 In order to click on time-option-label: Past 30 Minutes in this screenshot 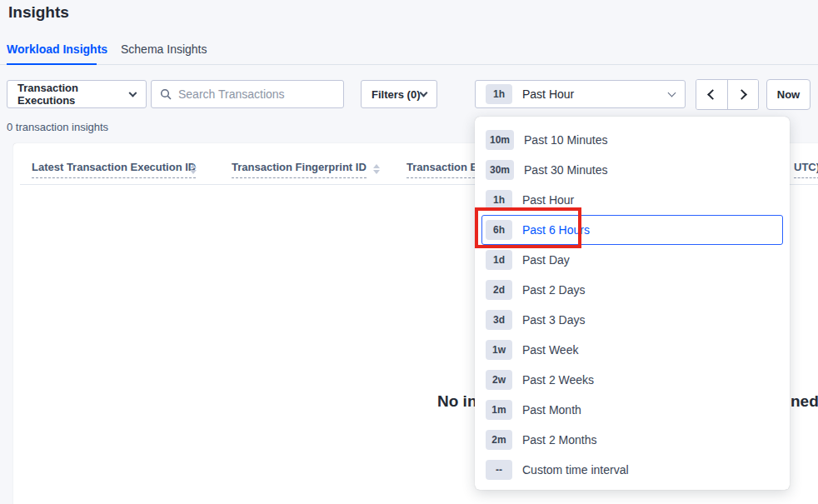, I will do `click(566, 170)`.